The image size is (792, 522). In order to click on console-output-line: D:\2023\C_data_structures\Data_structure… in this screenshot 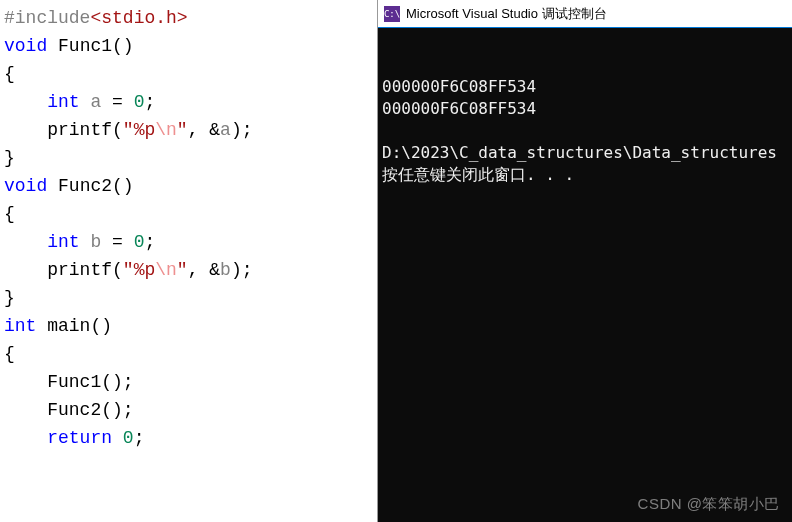, I will do `click(585, 153)`.